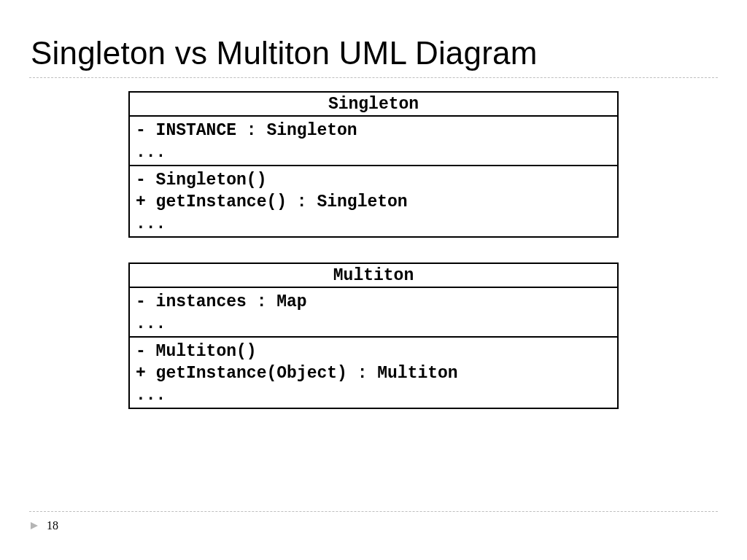  I want to click on uml-class-name: Singleton, so click(374, 105).